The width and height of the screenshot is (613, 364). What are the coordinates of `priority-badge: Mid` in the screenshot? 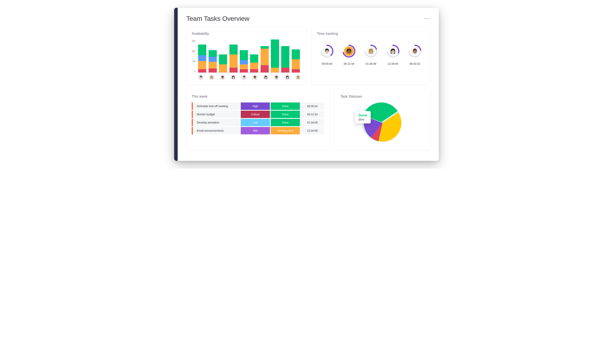 It's located at (255, 131).